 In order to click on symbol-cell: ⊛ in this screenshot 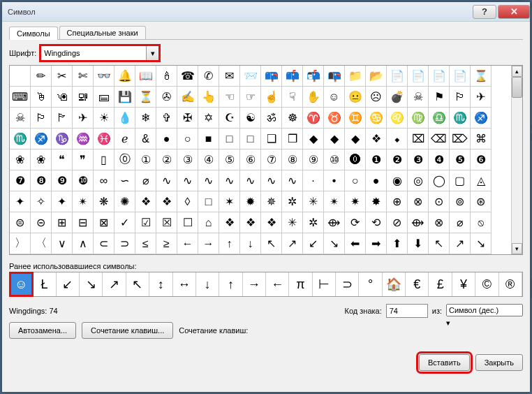, I will do `click(481, 202)`.